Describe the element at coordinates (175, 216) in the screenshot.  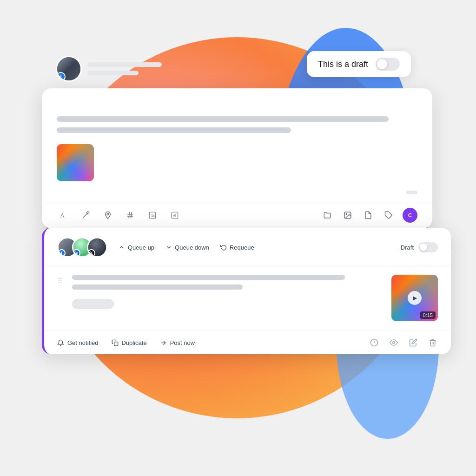
I see `svg-text: AI` at that location.